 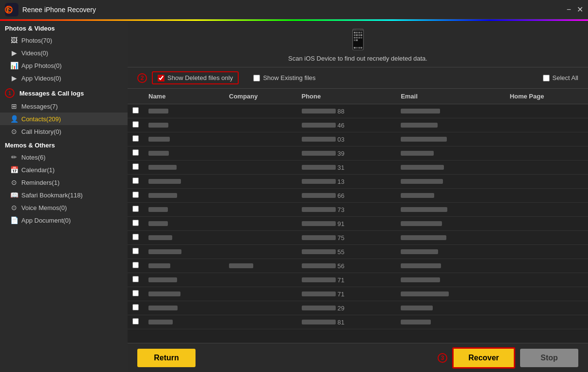 I want to click on bookmark-icon: 📖, so click(x=14, y=195).